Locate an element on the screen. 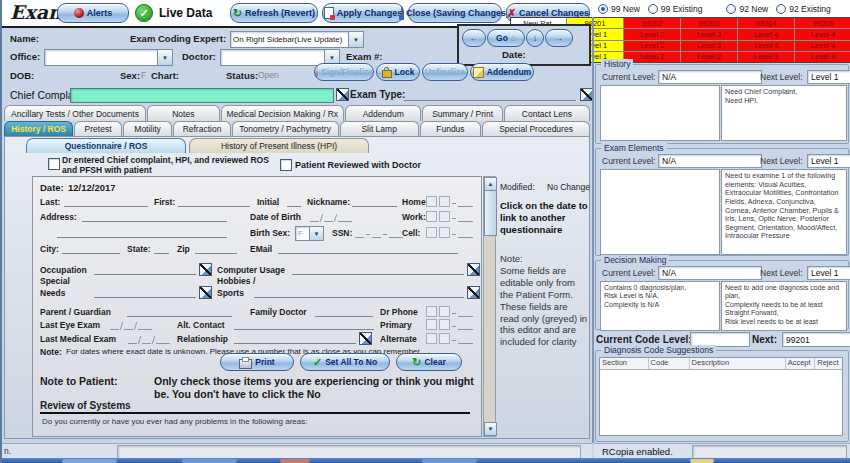  exam-elements-next-label: Next Level: is located at coordinates (782, 161).